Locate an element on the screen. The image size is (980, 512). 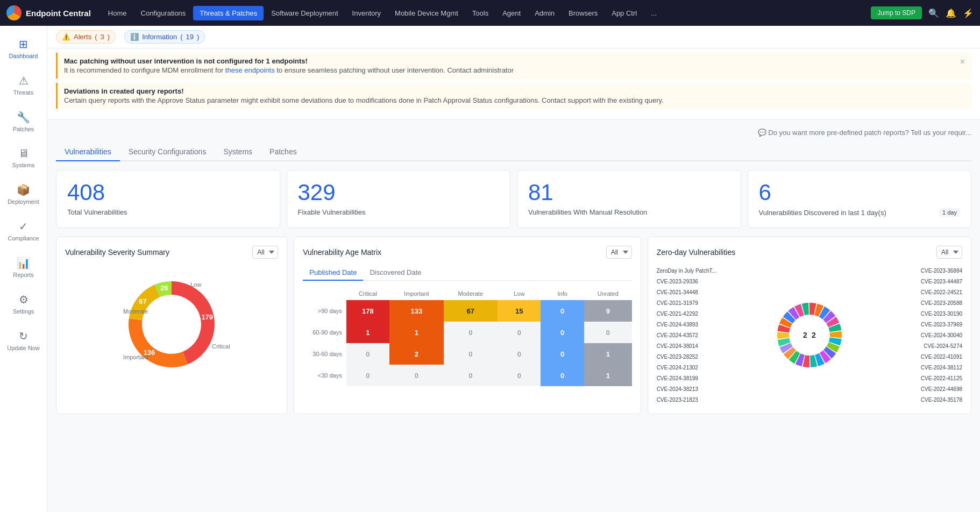
stat-number: 6 is located at coordinates (860, 193).